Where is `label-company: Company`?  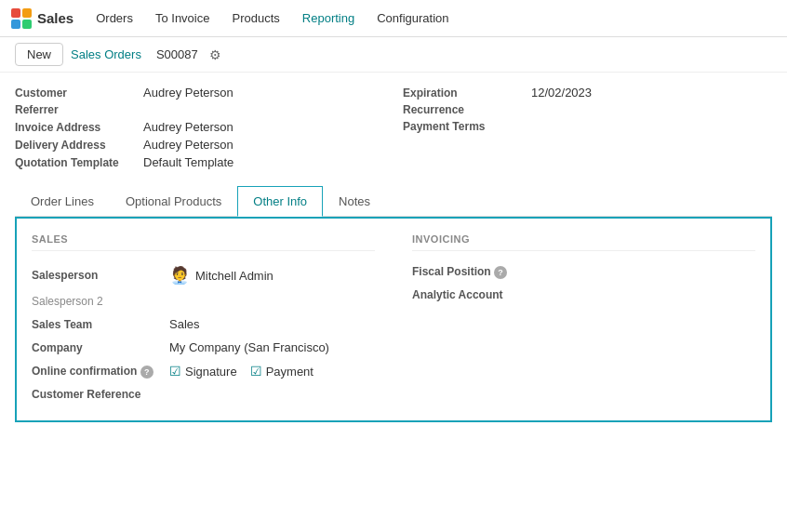 label-company: Company is located at coordinates (97, 348).